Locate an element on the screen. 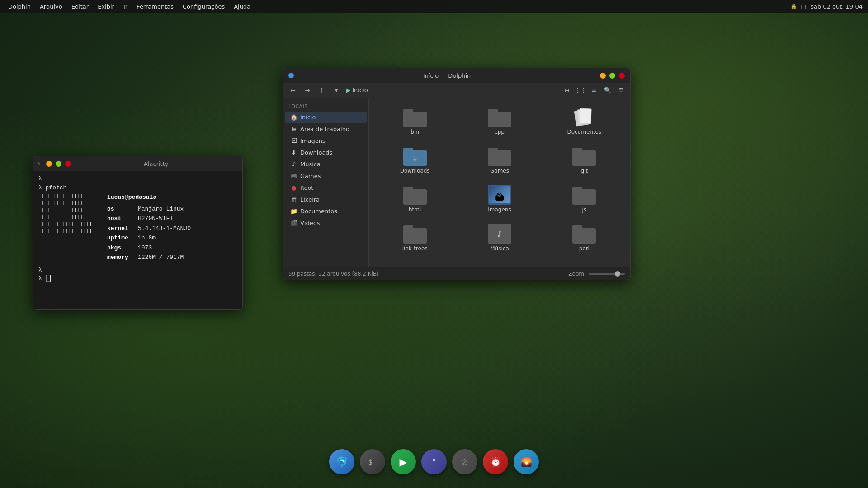 Image resolution: width=868 pixels, height=488 pixels. dock-notes: " is located at coordinates (434, 462).